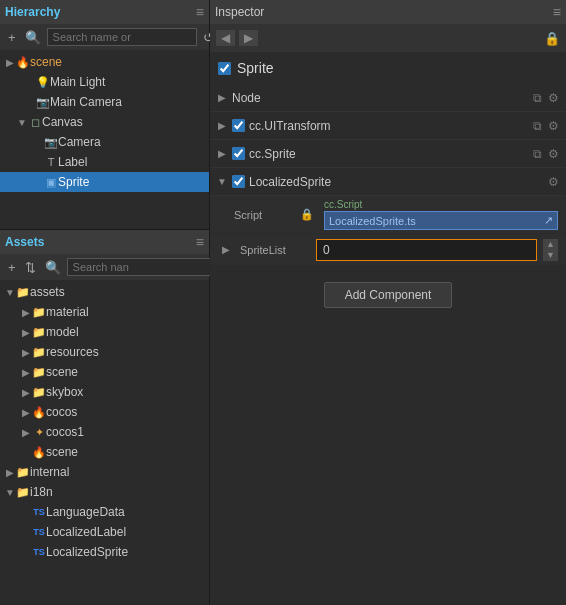 The height and width of the screenshot is (605, 566). What do you see at coordinates (388, 295) in the screenshot?
I see `add-component-button: Add Component` at bounding box center [388, 295].